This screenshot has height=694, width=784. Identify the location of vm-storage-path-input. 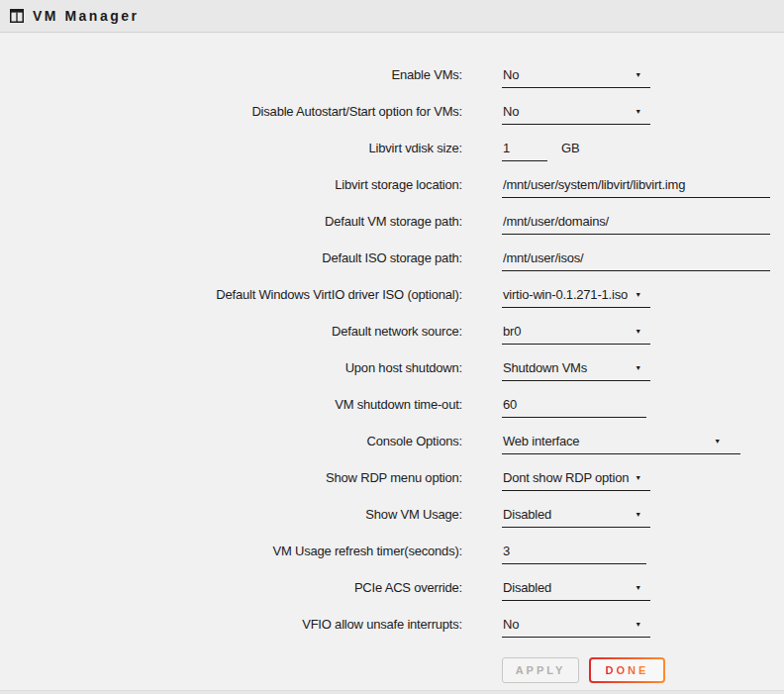
(636, 222).